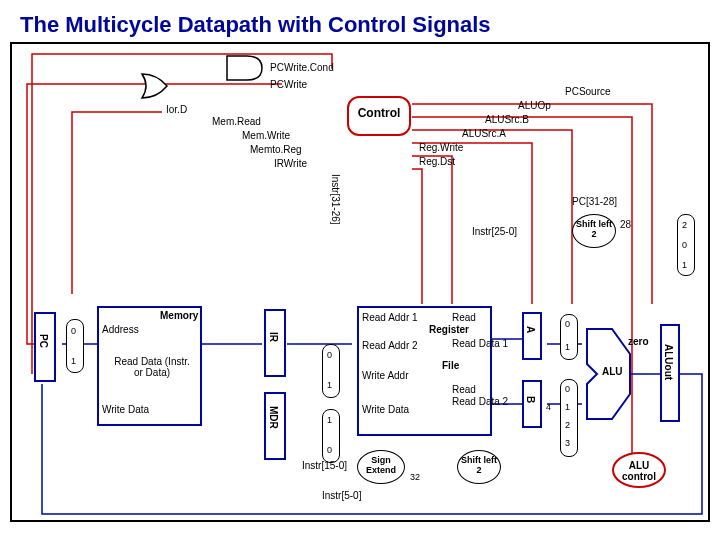 The height and width of the screenshot is (540, 720). Describe the element at coordinates (415, 477) in the screenshot. I see `bus-w32: 32` at that location.